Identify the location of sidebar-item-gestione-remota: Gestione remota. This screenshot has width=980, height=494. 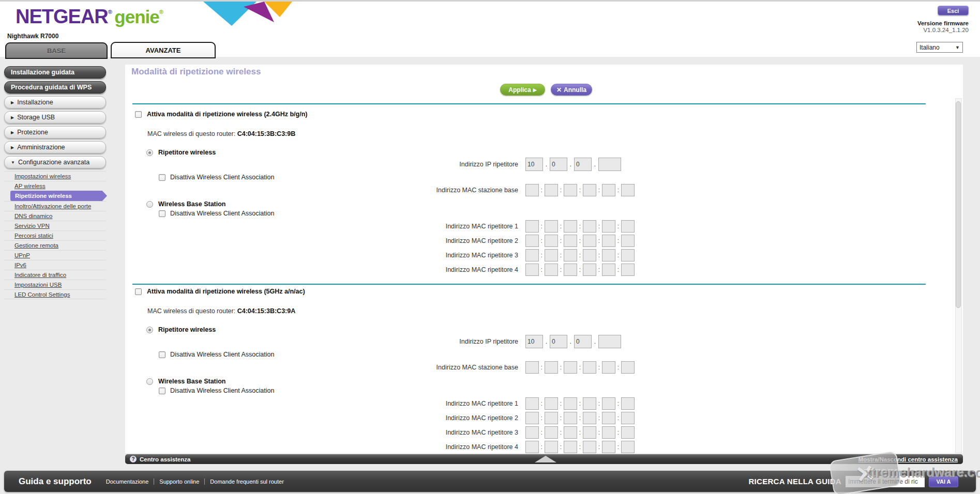
(55, 245).